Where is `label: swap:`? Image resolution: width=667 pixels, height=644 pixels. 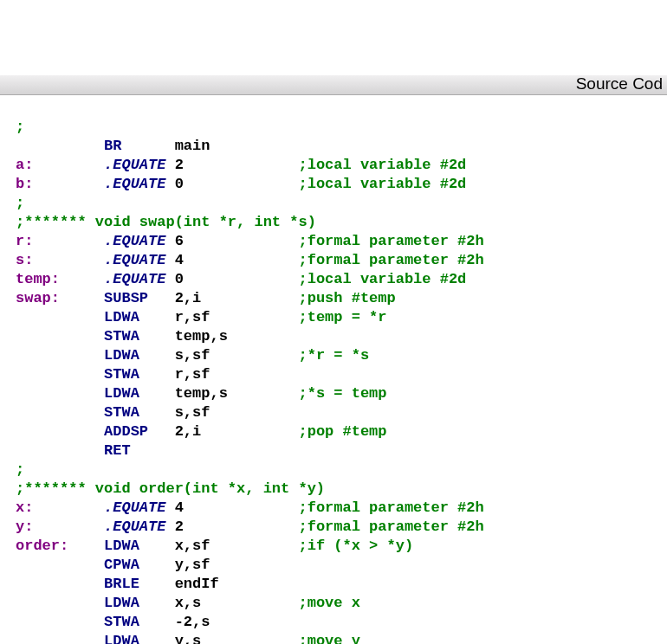 label: swap: is located at coordinates (60, 298).